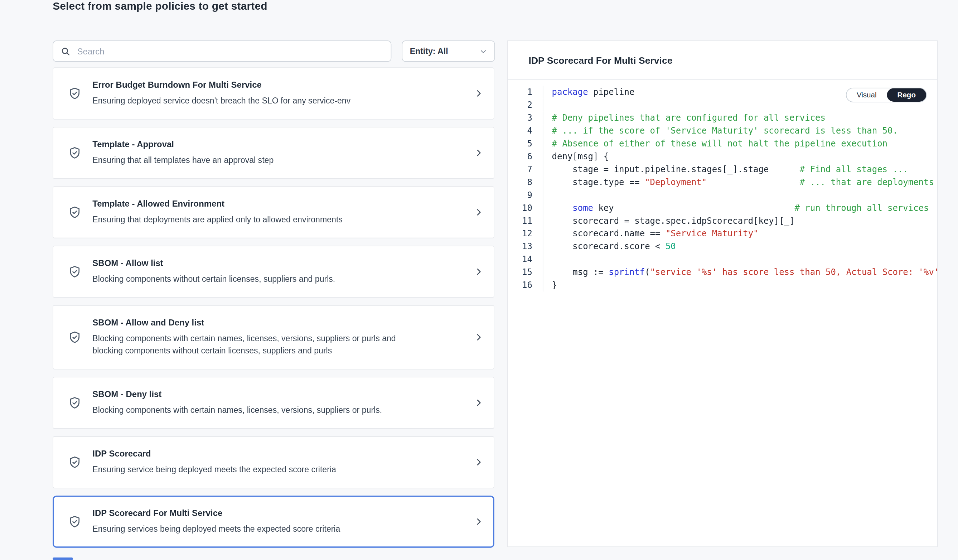 This screenshot has width=958, height=560. Describe the element at coordinates (278, 84) in the screenshot. I see `policy-title: Error Budget Burndown For Multi Service` at that location.